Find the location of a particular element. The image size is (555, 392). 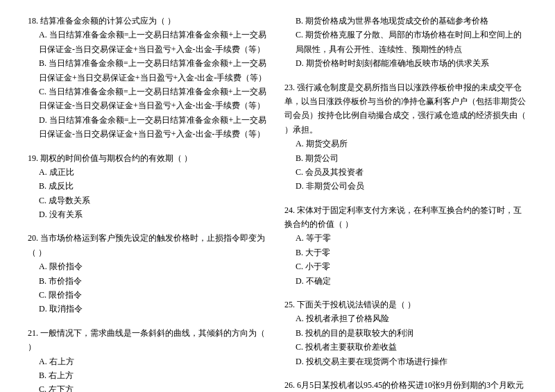

question-20: 20. 当市场价格运到客户预先设定的触发价格时，止损指令即变为（ ） A. 限价… is located at coordinates (149, 273).